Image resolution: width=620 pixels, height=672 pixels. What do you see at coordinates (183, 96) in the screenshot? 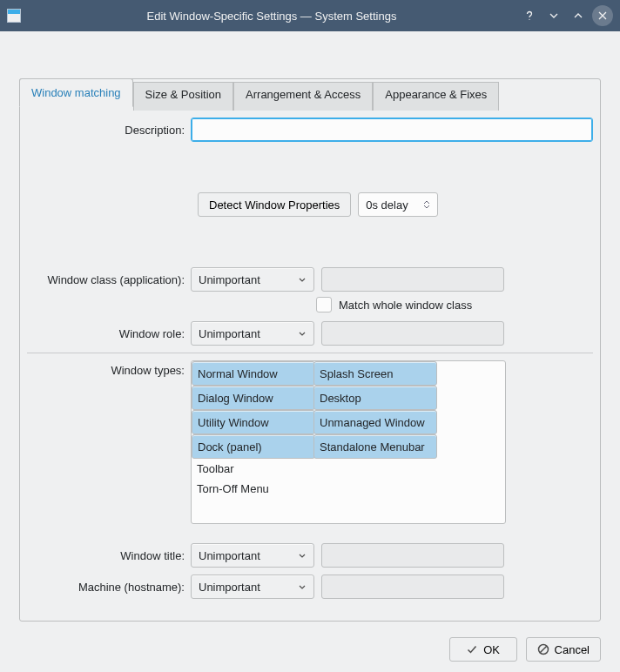
I see `tab-size-position: Size & Position` at bounding box center [183, 96].